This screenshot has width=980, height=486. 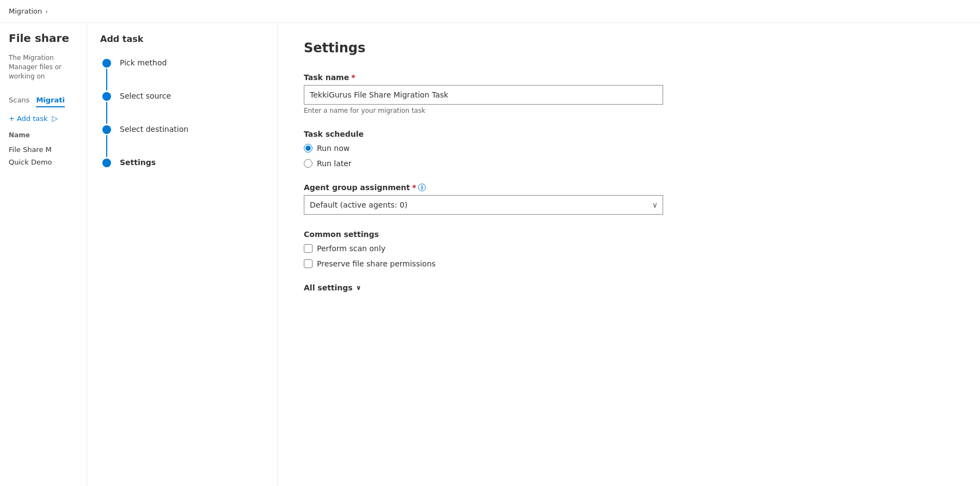 I want to click on add-task-button: + Add task, so click(x=28, y=119).